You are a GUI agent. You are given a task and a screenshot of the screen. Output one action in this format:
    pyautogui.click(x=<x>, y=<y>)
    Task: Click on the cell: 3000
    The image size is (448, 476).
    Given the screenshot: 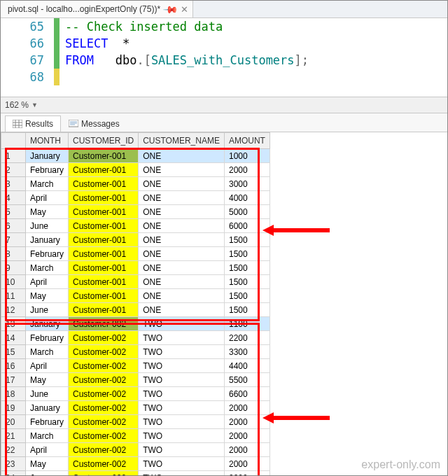 What is the action you would take?
    pyautogui.click(x=246, y=184)
    